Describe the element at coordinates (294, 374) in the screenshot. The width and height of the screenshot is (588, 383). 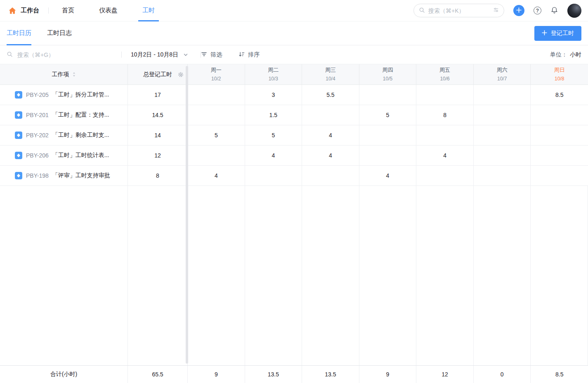
I see `table-footer-row: 合计(小时) 65.5 9 13.5 13.5 9 12 0 8.5` at that location.